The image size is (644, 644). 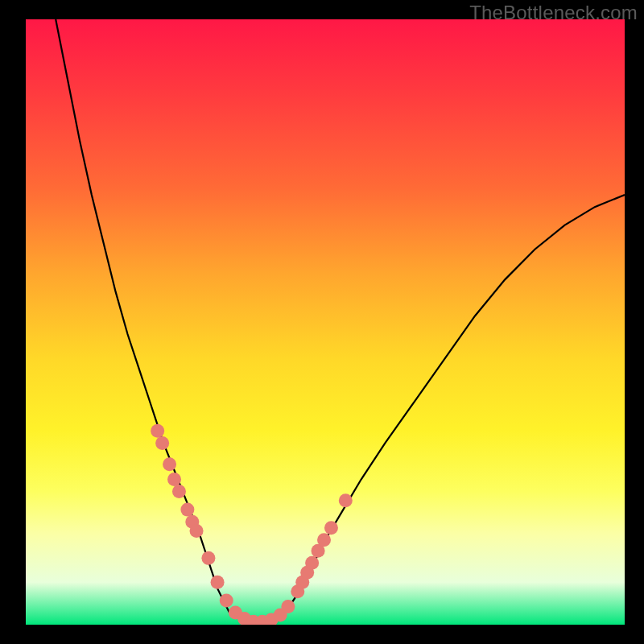 What do you see at coordinates (554, 13) in the screenshot?
I see `watermark-text: TheBottleneck.com` at bounding box center [554, 13].